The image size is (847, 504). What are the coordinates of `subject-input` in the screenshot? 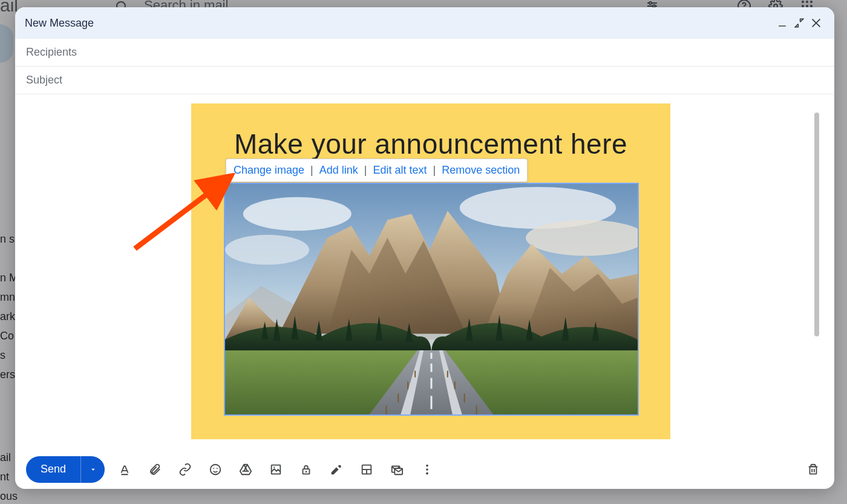 It's located at (425, 80).